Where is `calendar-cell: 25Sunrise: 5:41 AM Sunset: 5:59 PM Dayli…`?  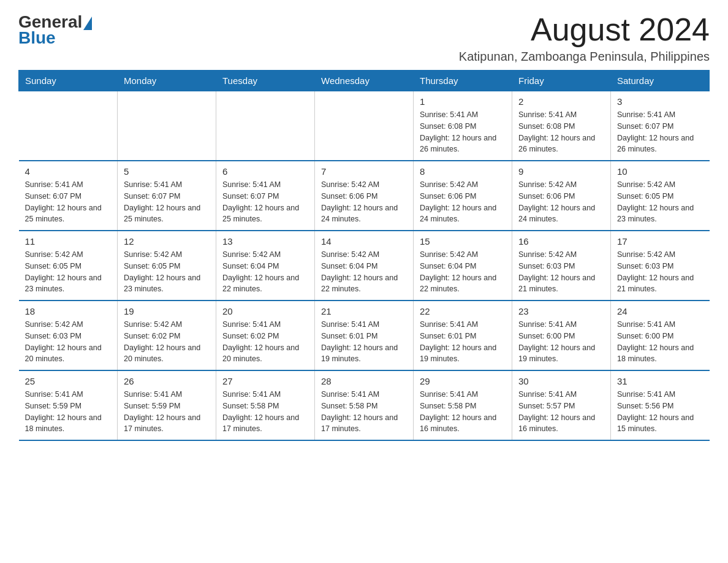 calendar-cell: 25Sunrise: 5:41 AM Sunset: 5:59 PM Dayli… is located at coordinates (69, 405).